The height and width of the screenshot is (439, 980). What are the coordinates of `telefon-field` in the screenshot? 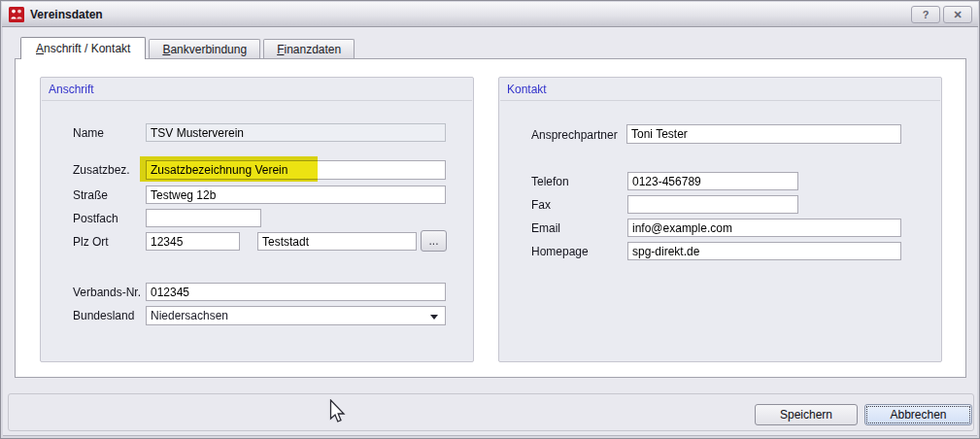 It's located at (713, 181).